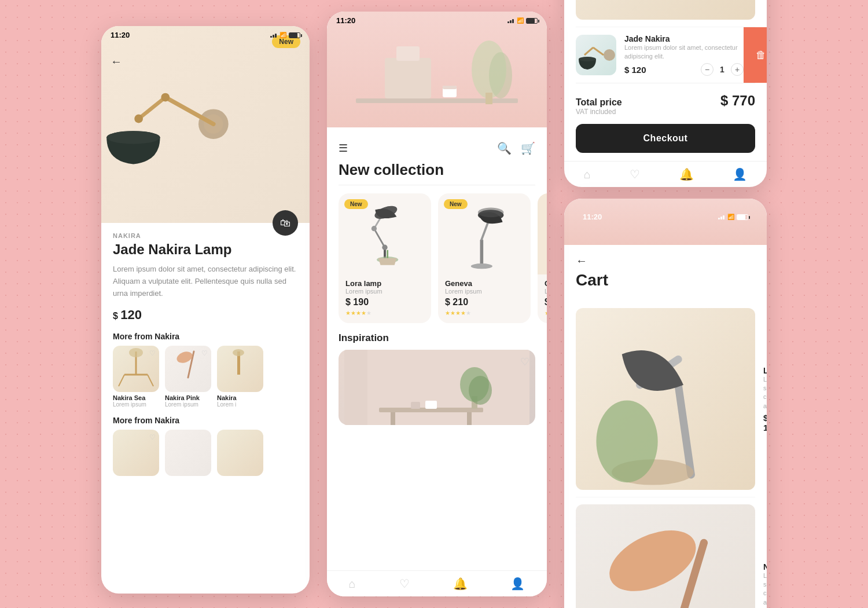 The image size is (868, 608). What do you see at coordinates (665, 261) in the screenshot?
I see `cart-back-button: ←` at bounding box center [665, 261].